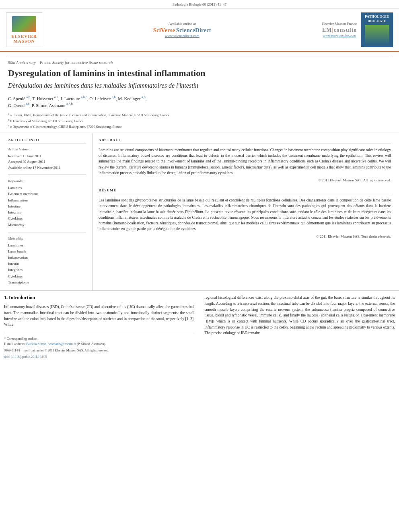  Describe the element at coordinates (99, 357) in the screenshot. I see `doi-line: doi:10.1016/j.patbio.2011.10.005` at that location.